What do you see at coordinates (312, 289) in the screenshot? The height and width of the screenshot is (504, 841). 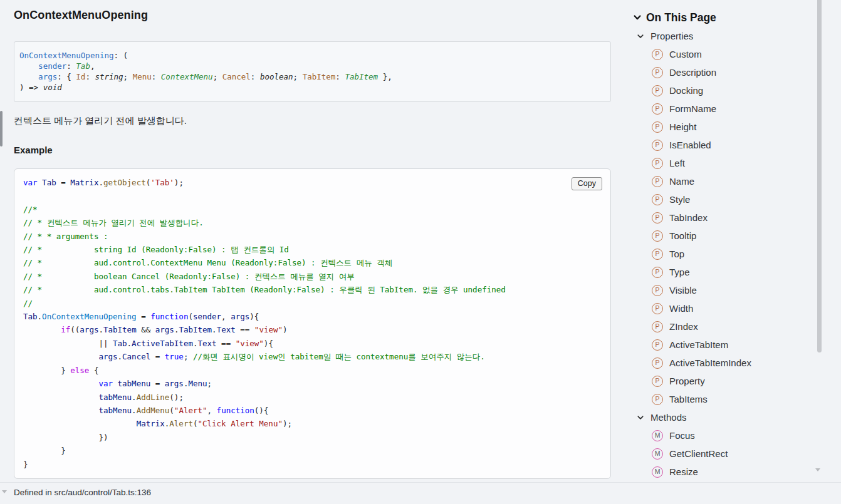 I see `code-line: // * aud.control.tabs.TabItem TabItem (R…` at bounding box center [312, 289].